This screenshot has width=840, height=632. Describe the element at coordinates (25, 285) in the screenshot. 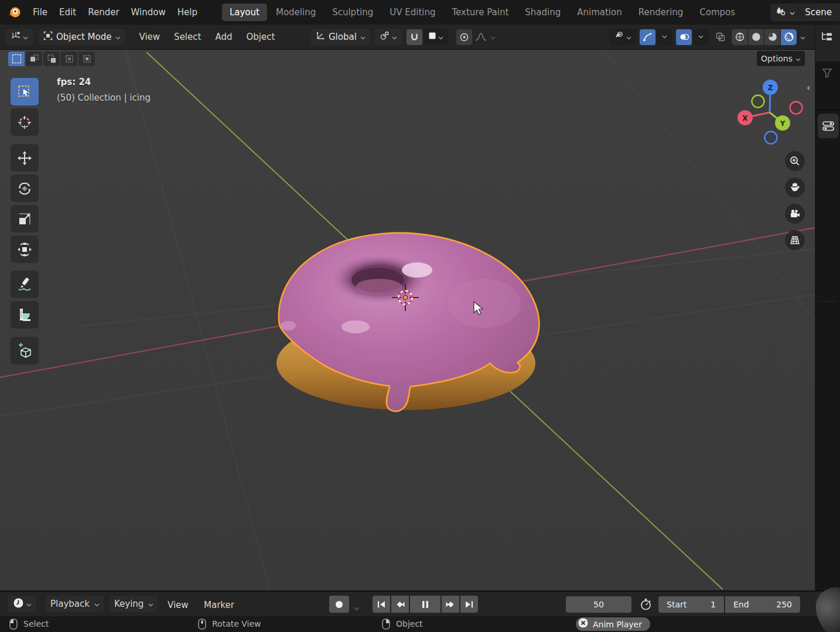

I see `tool-annotate` at that location.